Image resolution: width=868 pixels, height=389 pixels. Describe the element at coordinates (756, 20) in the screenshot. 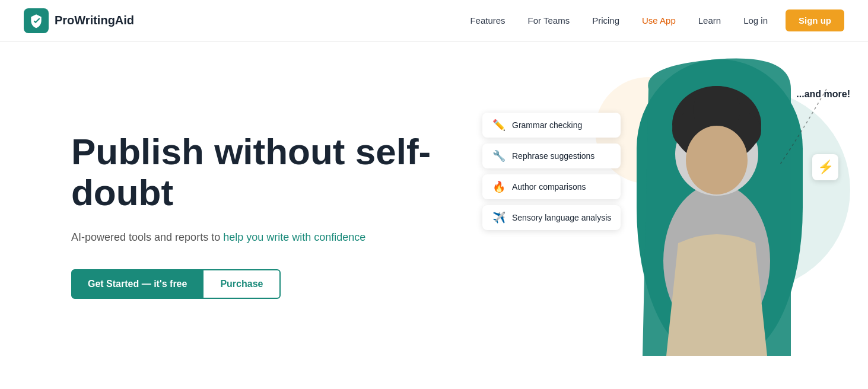

I see `nav-login: Log in` at that location.